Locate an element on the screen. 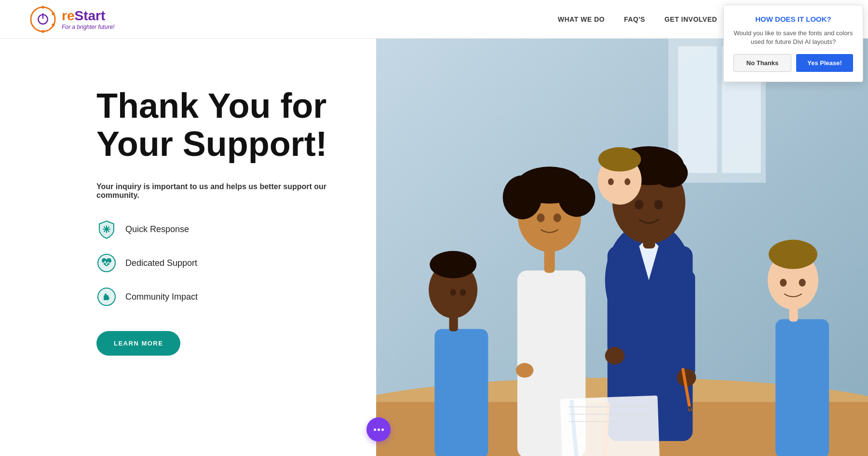 The width and height of the screenshot is (868, 456). logo-text: reStart is located at coordinates (88, 16).